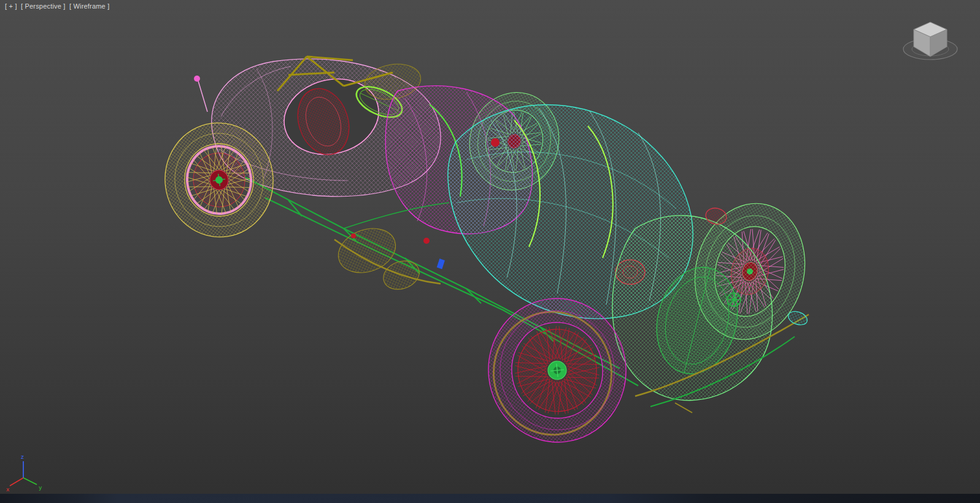 This screenshot has height=503, width=980. I want to click on car-front-cowl, so click(692, 303).